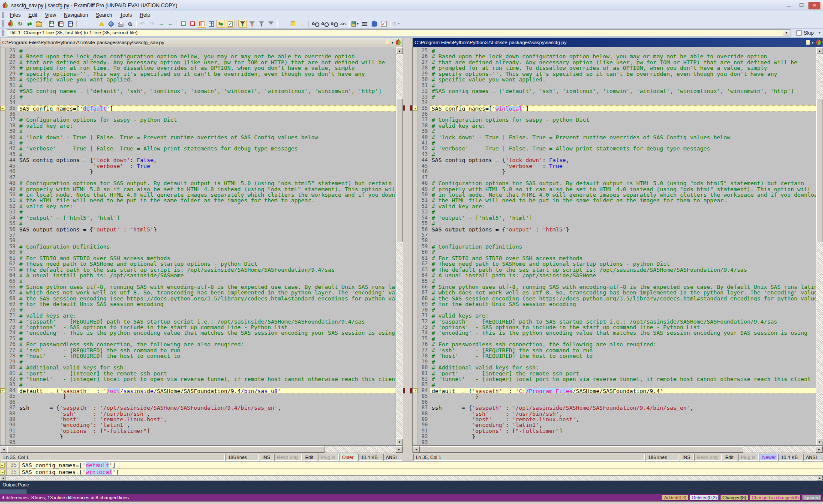 The image size is (823, 504). What do you see at coordinates (198, 391) in the screenshot?
I see `code-line: ►84default = {'saspath' : '/opt/sasinsid…` at bounding box center [198, 391].